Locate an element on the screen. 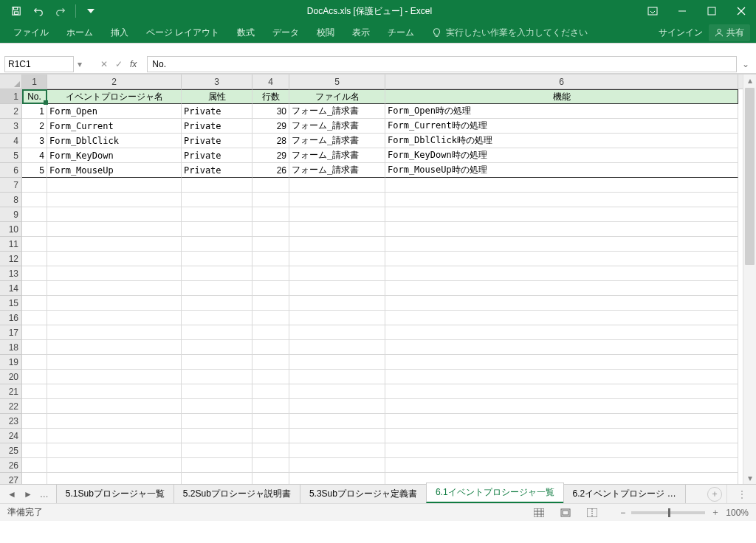 Image resolution: width=756 pixels, height=543 pixels. sheet-tab: 6.2イベントプロシージ … is located at coordinates (625, 494).